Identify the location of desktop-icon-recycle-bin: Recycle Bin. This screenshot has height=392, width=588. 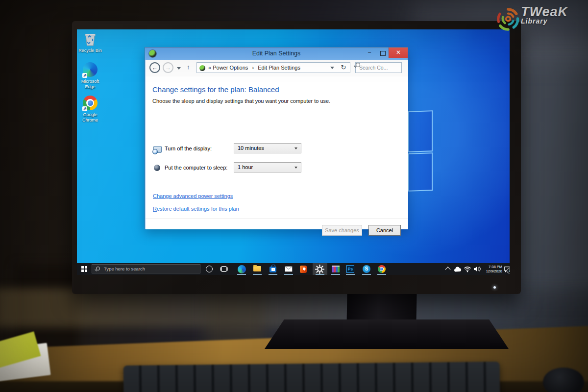
(91, 42).